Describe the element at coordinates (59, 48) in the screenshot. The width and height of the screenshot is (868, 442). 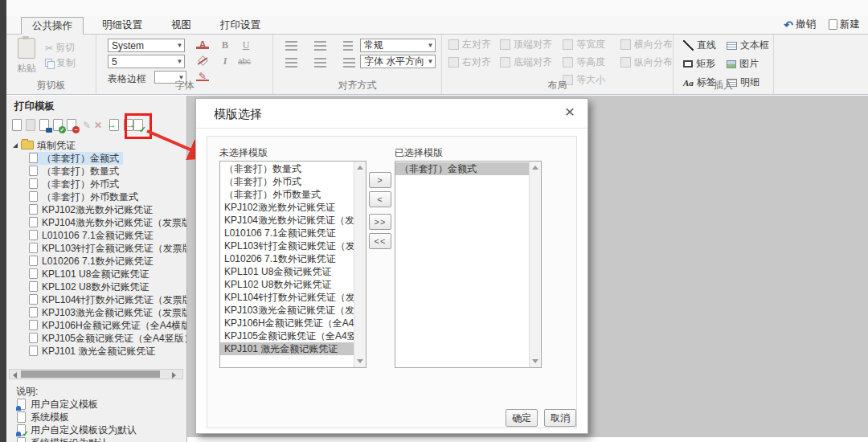
I see `cut-button: ✂ 剪切` at that location.